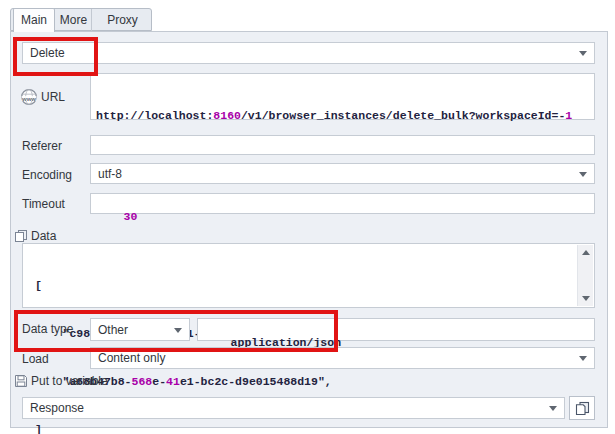 The width and height of the screenshot is (615, 434). What do you see at coordinates (342, 145) in the screenshot?
I see `referer-input` at bounding box center [342, 145].